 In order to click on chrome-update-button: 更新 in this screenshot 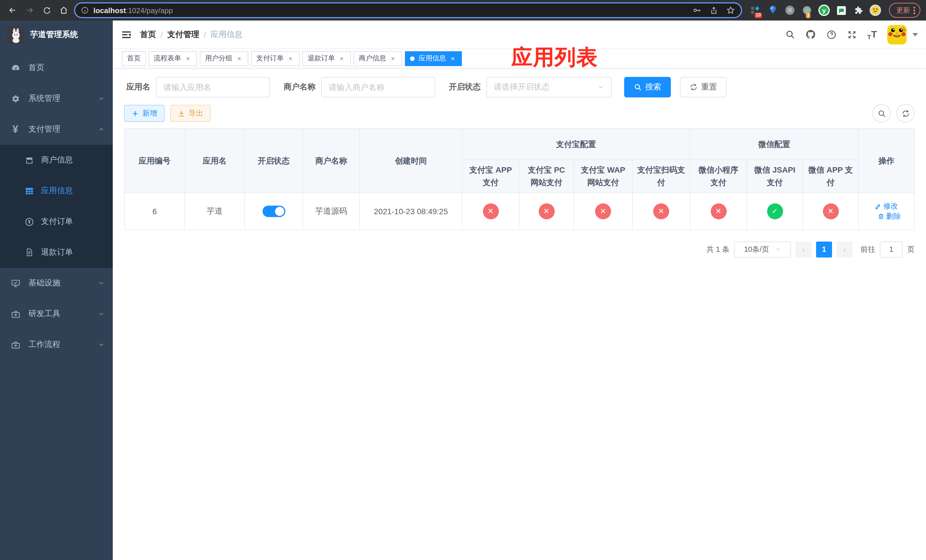, I will do `click(905, 11)`.